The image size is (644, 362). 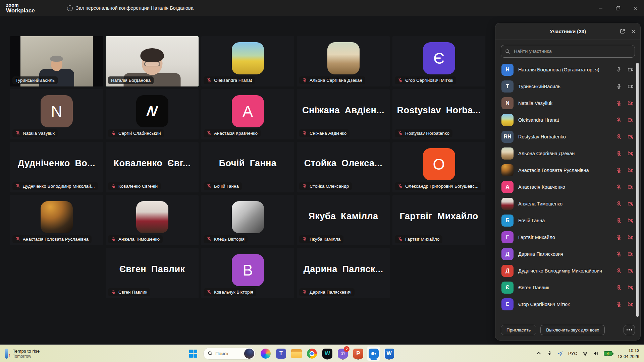 I want to click on video-tile: Дарина Паляск...Дарина Паляскевич, so click(x=343, y=273).